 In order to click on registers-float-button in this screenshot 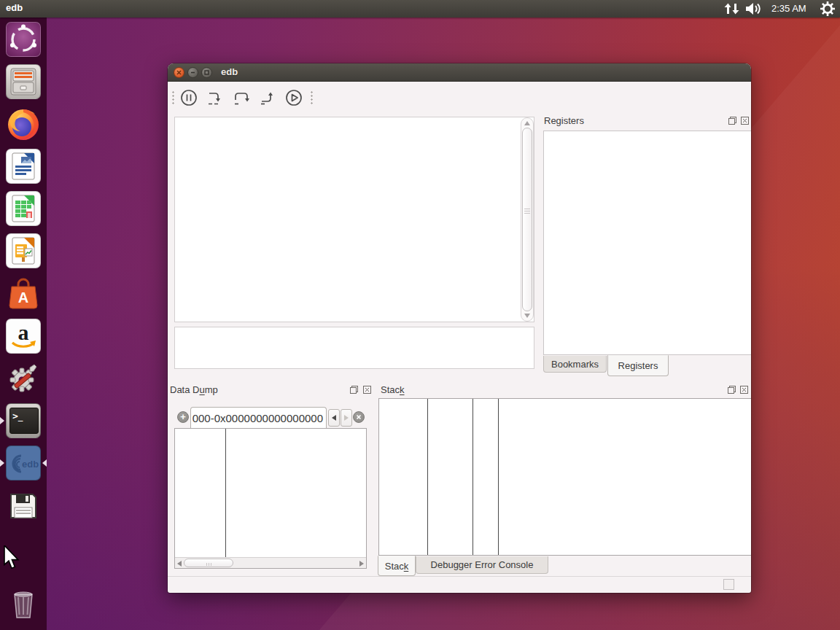, I will do `click(732, 121)`.